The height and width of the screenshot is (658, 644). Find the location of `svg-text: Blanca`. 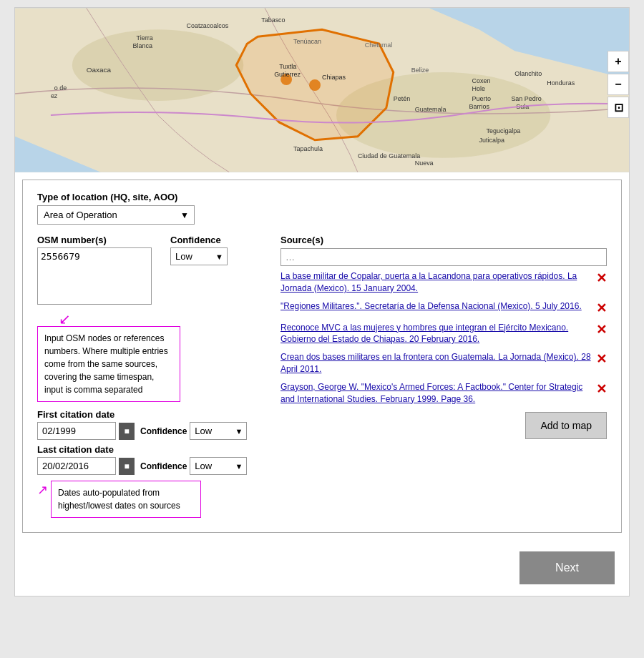

svg-text: Blanca is located at coordinates (143, 46).